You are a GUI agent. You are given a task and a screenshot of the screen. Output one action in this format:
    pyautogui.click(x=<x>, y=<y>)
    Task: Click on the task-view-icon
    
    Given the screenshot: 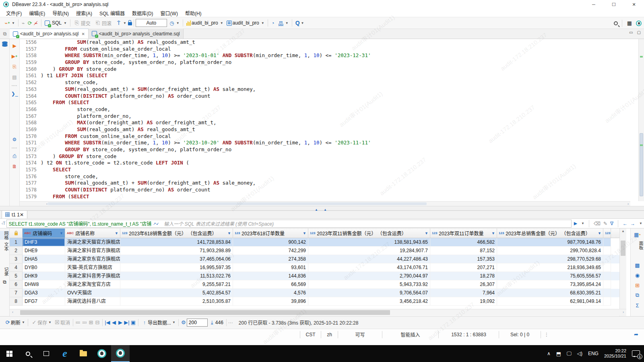 What is the action you would take?
    pyautogui.click(x=46, y=354)
    